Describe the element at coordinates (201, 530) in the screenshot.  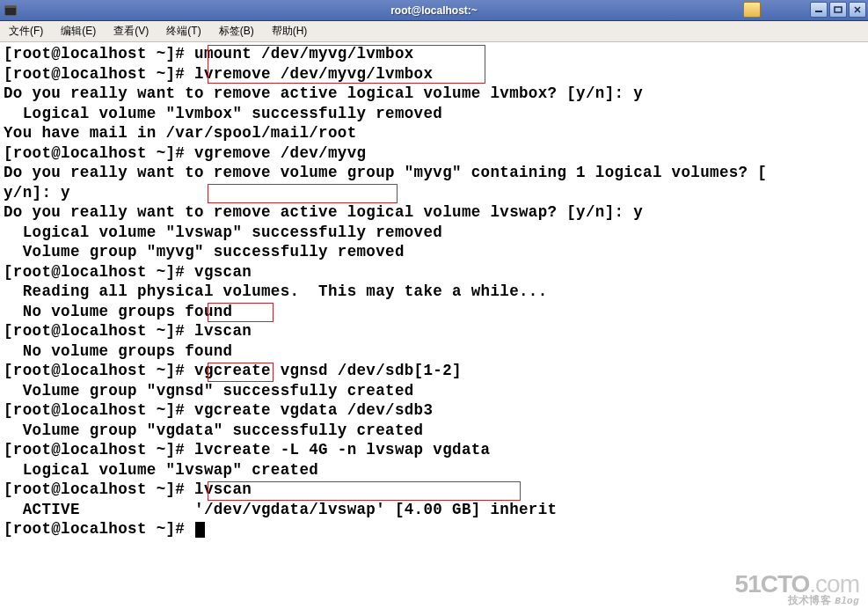
I see `terminal-cursor` at that location.